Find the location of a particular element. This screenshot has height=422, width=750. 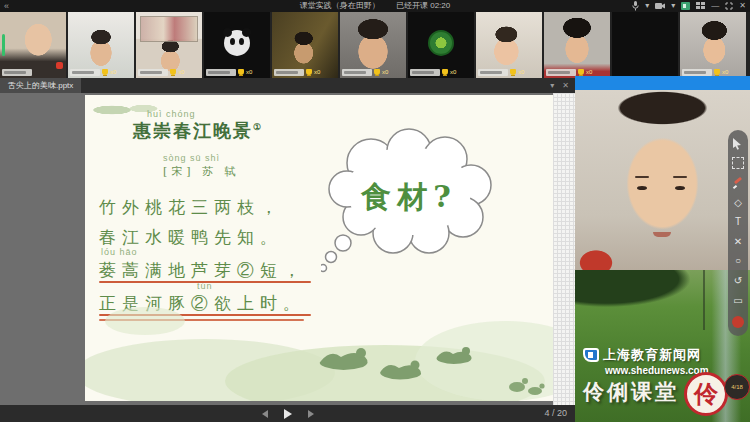

class-title: 课堂实践（身在田野） is located at coordinates (340, 6).